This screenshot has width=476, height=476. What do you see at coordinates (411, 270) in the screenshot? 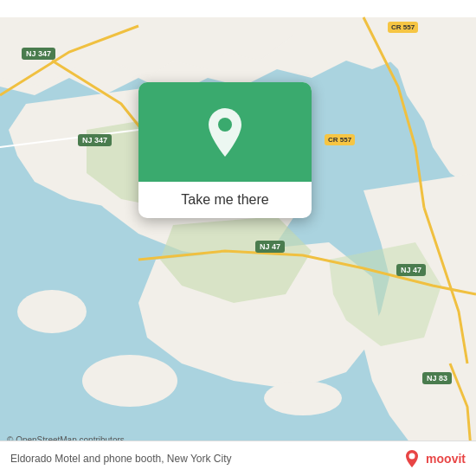
I see `road-badge-nj47-right: NJ 47` at bounding box center [411, 270].